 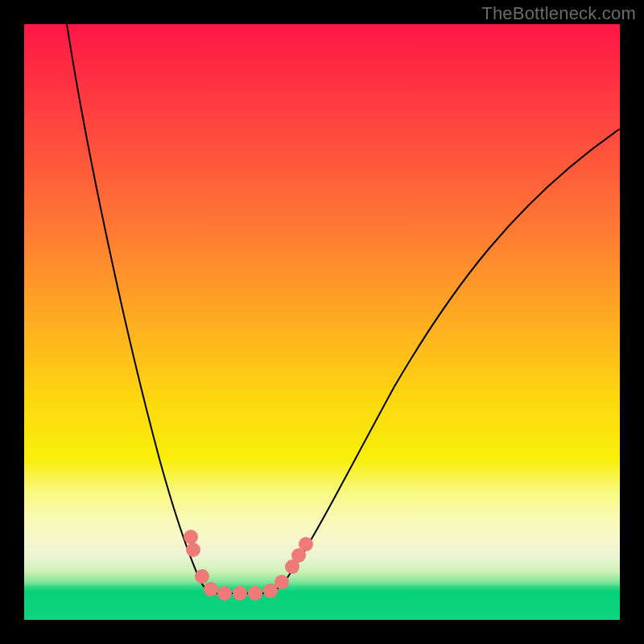 What do you see at coordinates (248, 565) in the screenshot?
I see `marker-group` at bounding box center [248, 565].